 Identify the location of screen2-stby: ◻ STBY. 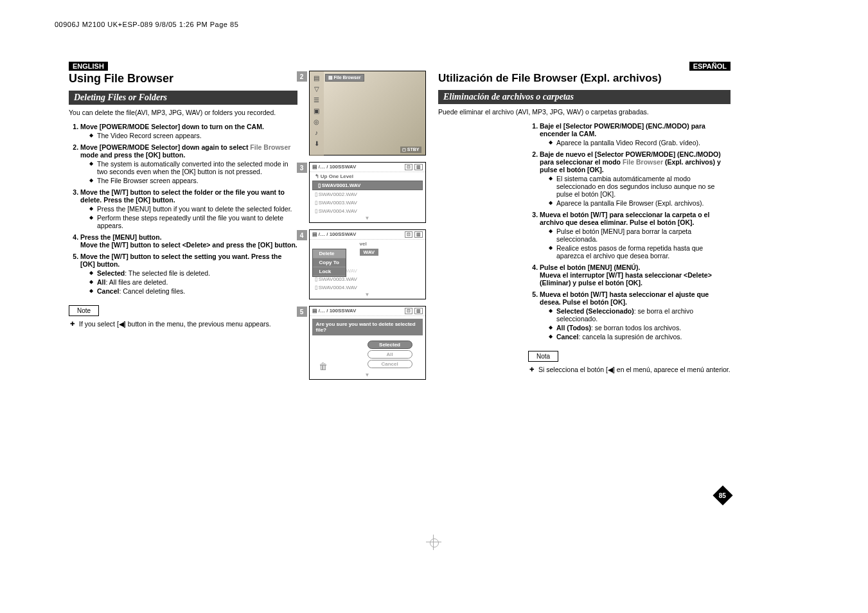
(411, 150).